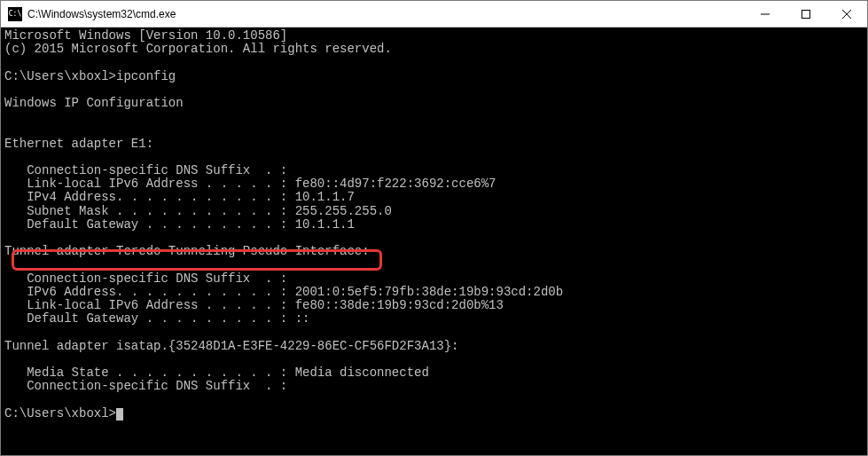 The width and height of the screenshot is (868, 456). Describe the element at coordinates (387, 14) in the screenshot. I see `window-title: C:\Windows\system32\cmd.exe` at that location.